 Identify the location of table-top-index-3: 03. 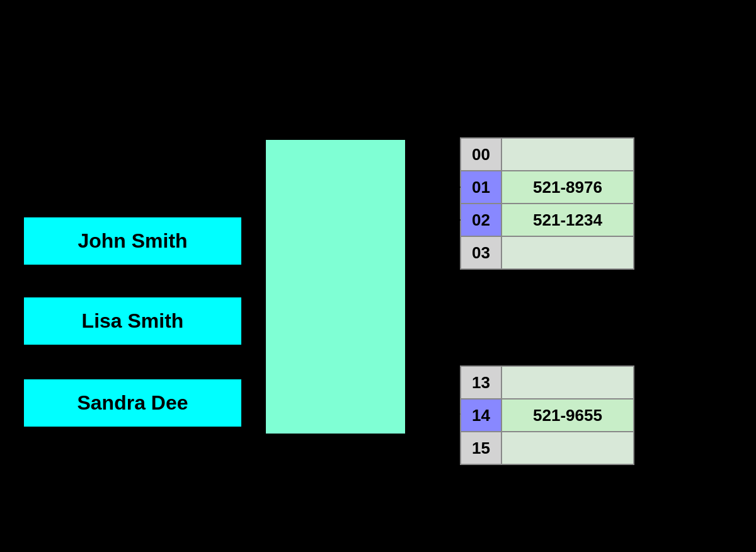
(481, 253).